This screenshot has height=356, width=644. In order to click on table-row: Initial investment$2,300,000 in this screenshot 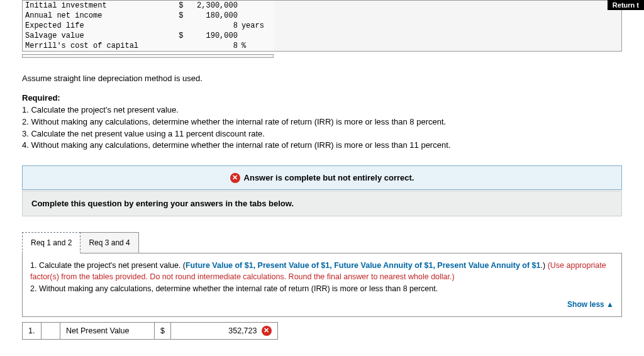, I will do `click(148, 6)`.